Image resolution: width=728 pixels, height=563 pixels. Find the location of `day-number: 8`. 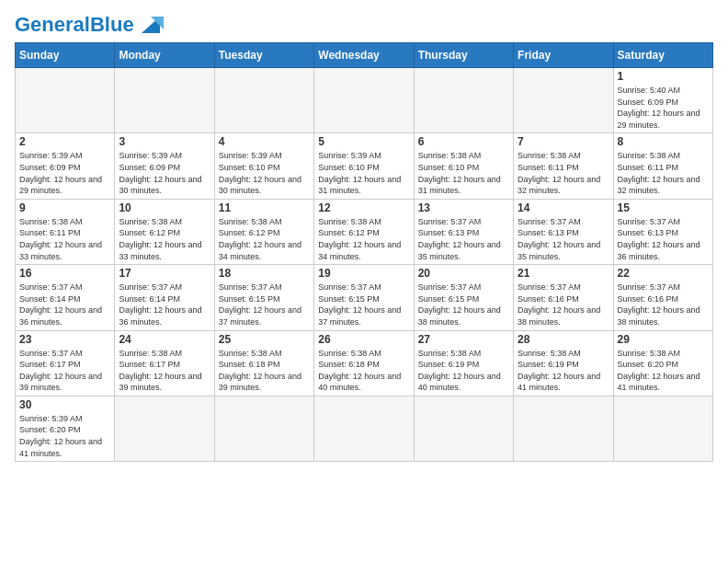

day-number: 8 is located at coordinates (664, 142).